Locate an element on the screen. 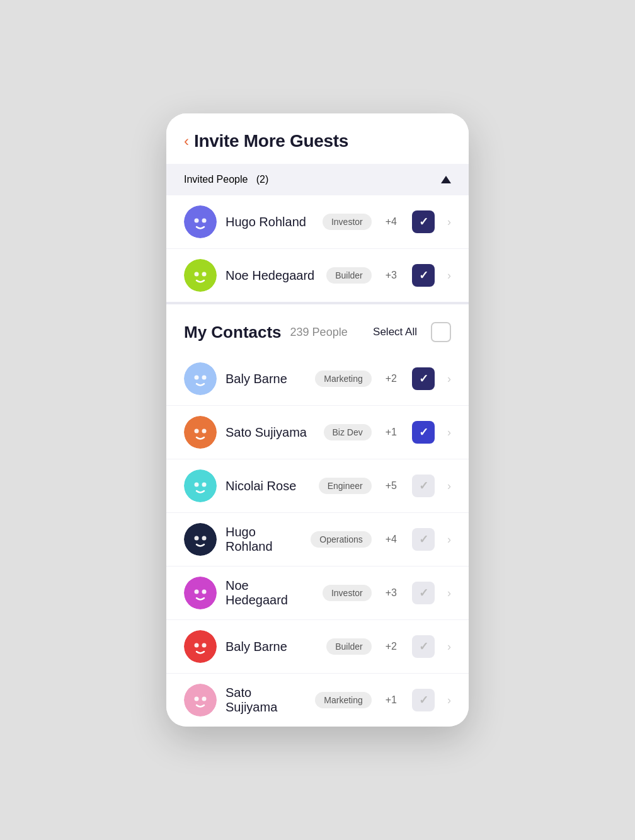 This screenshot has width=635, height=840. my-contacts-header: My Contacts 239 People Select All is located at coordinates (318, 328).